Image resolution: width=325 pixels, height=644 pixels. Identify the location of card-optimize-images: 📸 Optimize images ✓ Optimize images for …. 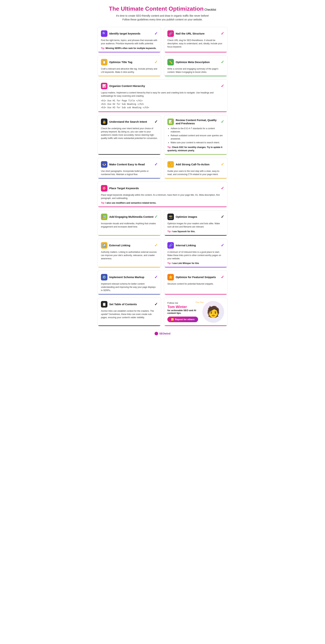
(196, 223).